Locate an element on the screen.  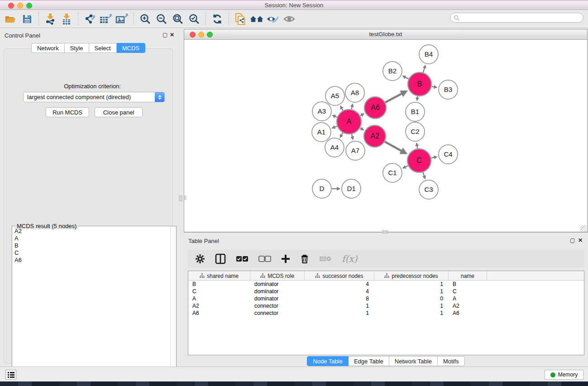
table-row: A6connector11A6 is located at coordinates (386, 313).